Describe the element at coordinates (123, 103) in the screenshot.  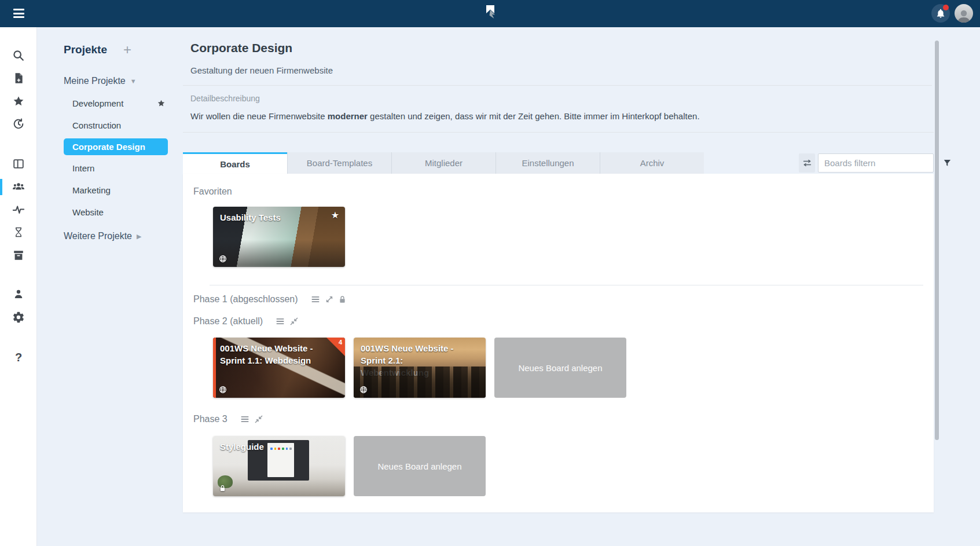
I see `sidebar-item-development: Development` at that location.